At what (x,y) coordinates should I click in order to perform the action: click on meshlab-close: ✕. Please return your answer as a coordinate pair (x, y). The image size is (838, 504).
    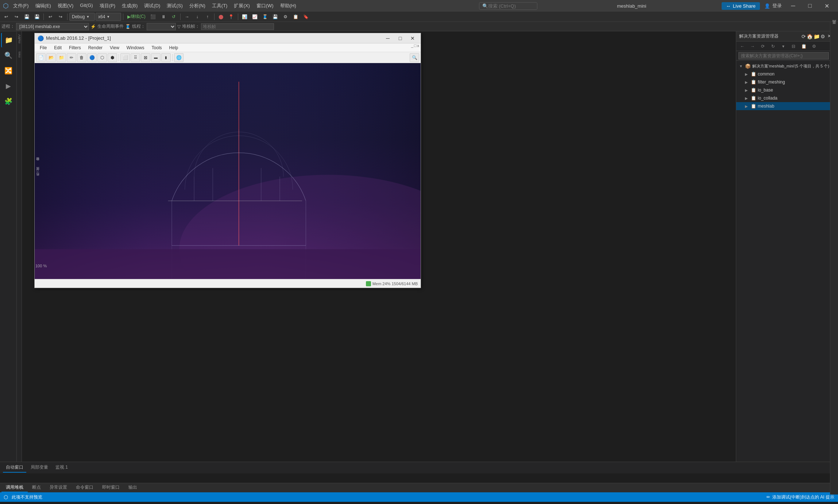
    Looking at the image, I should click on (413, 38).